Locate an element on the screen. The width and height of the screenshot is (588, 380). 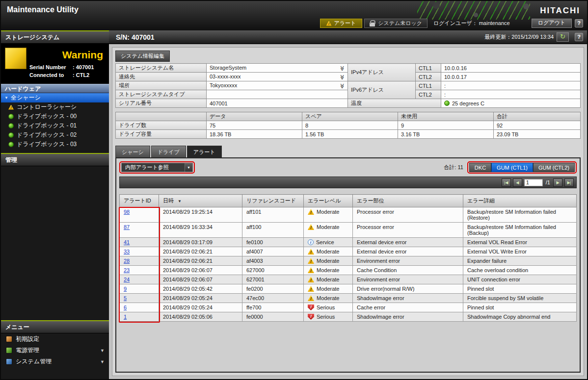
page-prev-icon: ◀ is located at coordinates (517, 182).